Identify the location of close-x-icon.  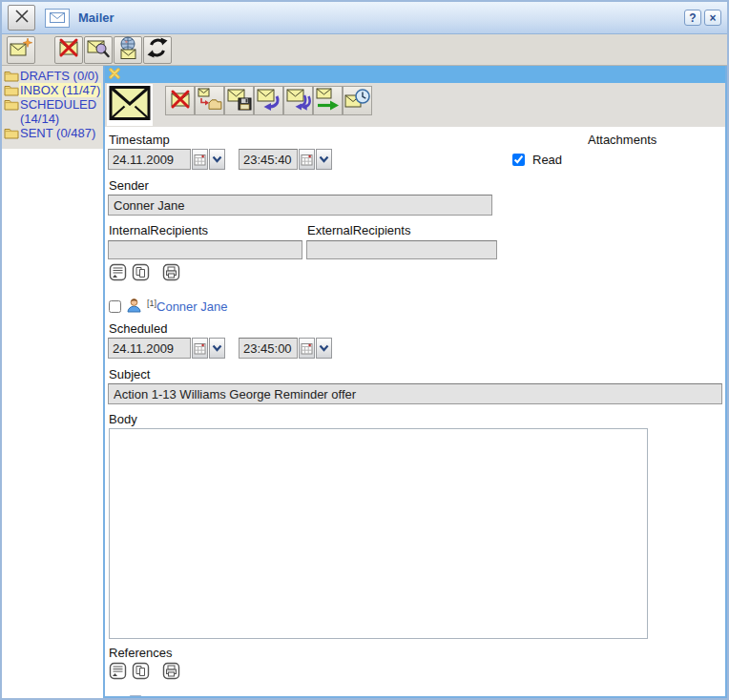
(22, 18).